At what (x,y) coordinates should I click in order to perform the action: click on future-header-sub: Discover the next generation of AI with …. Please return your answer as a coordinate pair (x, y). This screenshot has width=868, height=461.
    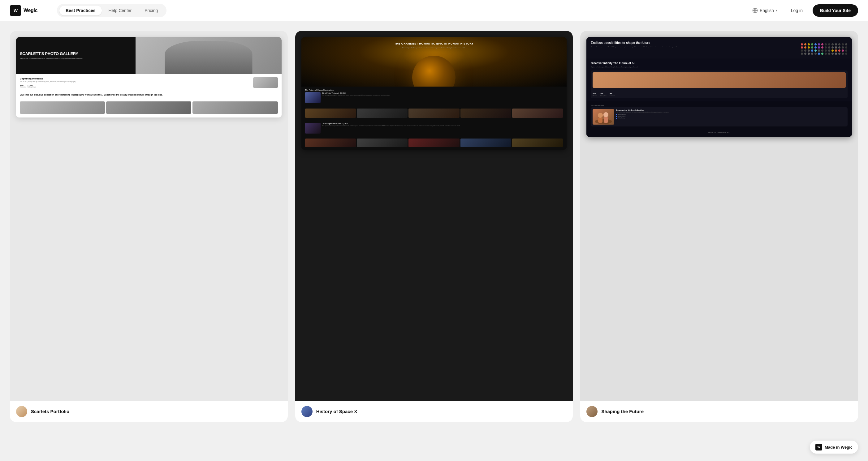
    Looking at the image, I should click on (693, 47).